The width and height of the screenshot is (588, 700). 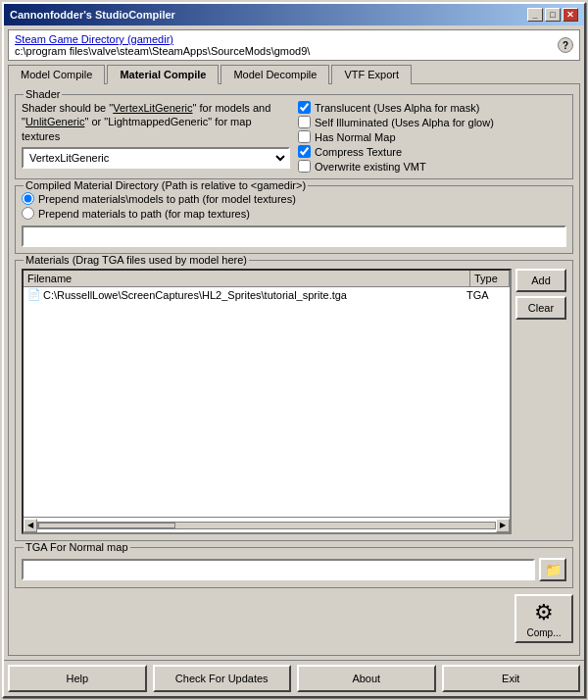 What do you see at coordinates (553, 570) in the screenshot?
I see `folder-icon: 📁` at bounding box center [553, 570].